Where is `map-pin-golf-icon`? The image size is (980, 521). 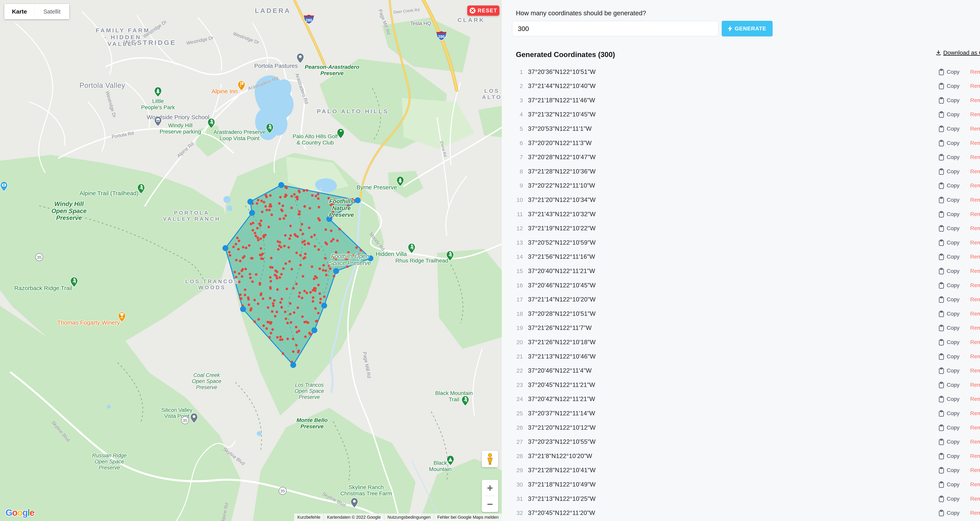 map-pin-golf-icon is located at coordinates (341, 134).